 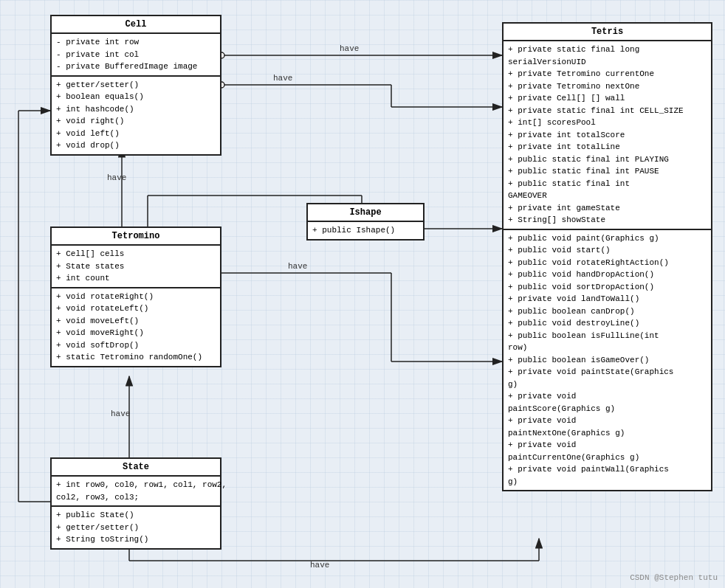 I want to click on tetris-method-9: + public boolean isFullLine(int, so click(x=607, y=336).